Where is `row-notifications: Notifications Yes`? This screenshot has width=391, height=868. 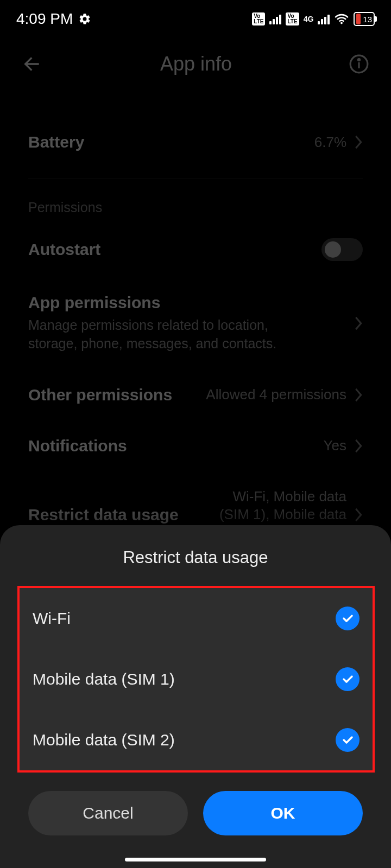
row-notifications: Notifications Yes is located at coordinates (195, 446).